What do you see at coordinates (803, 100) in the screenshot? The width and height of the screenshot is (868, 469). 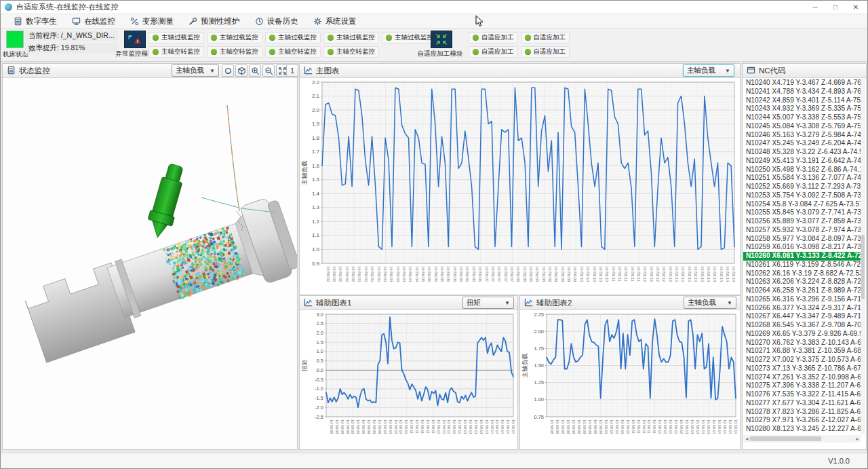 I see `nc-line: N10242 X4.859 Y-3.401 Z-5.114 A-75.775` at bounding box center [803, 100].